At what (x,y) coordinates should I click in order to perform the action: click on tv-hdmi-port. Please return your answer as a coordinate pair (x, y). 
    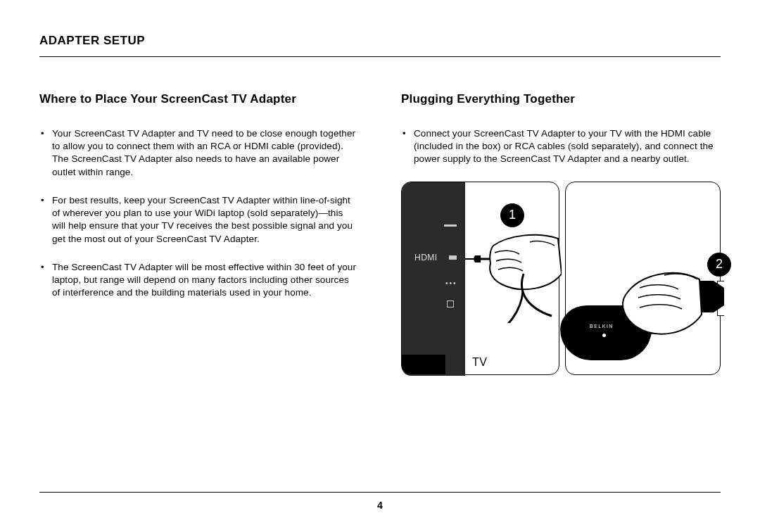
    Looking at the image, I should click on (453, 258).